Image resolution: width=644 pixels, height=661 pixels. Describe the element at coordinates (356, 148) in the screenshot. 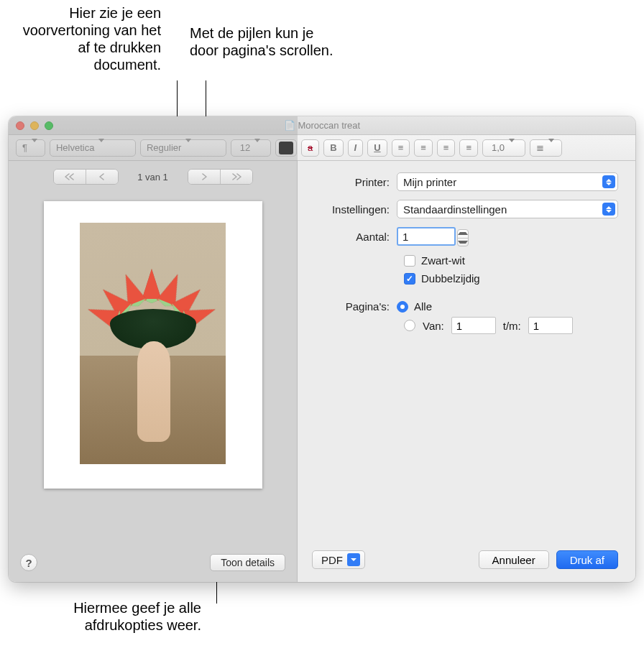

I see `italic-button: I` at that location.